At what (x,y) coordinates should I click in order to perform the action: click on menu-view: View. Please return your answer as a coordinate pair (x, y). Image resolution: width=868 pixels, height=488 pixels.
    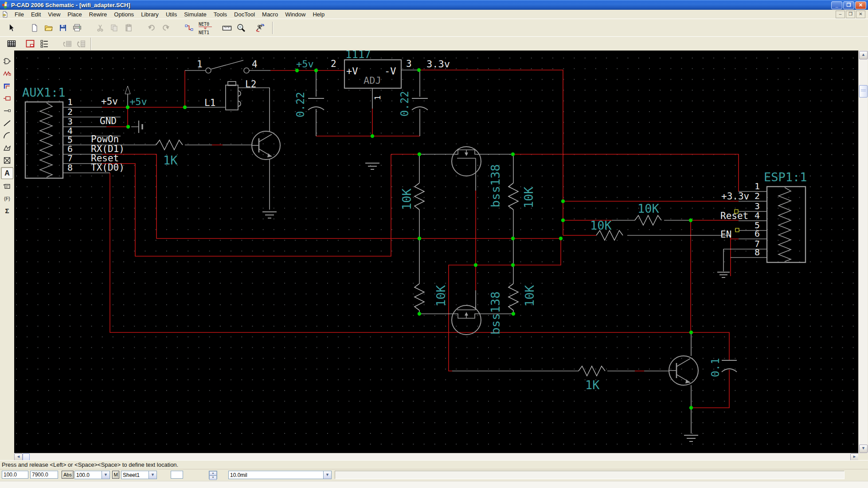
    Looking at the image, I should click on (54, 14).